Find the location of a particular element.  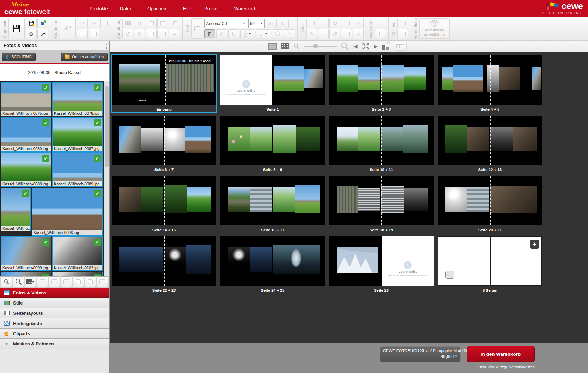

spread-cell: Seite 8 + 9 is located at coordinates (273, 144).